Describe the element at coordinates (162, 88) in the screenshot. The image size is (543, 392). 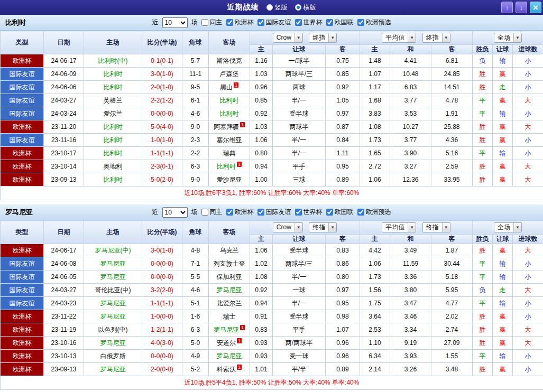
I see `score-cell: 2-0(1-0)` at that location.